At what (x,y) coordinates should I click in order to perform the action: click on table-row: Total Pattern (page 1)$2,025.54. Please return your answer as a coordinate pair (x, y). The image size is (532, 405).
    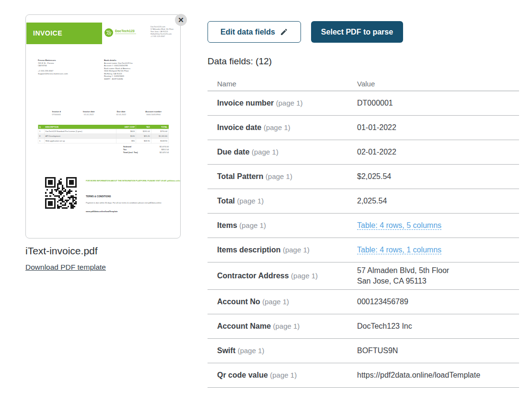
    Looking at the image, I should click on (363, 177).